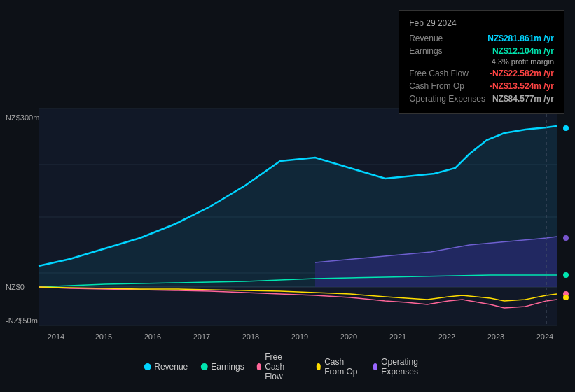  Describe the element at coordinates (482, 99) in the screenshot. I see `tooltip-row-opex: Operating Expenses NZ$84.577m /yr` at that location.